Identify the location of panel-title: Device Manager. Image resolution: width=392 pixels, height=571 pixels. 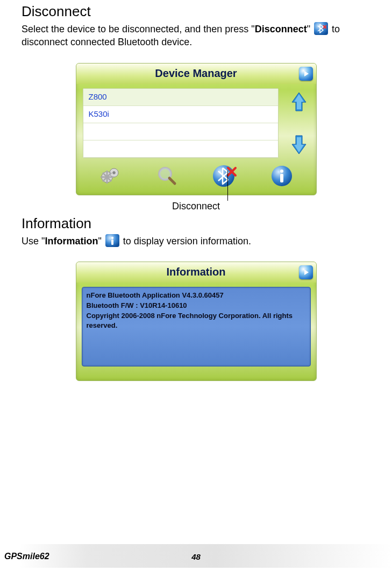
(196, 73).